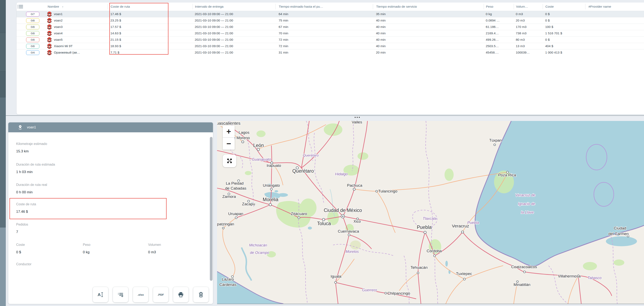 The width and height of the screenshot is (644, 306). I want to click on vehicle-name: Оранжевый (ав…, so click(67, 52).